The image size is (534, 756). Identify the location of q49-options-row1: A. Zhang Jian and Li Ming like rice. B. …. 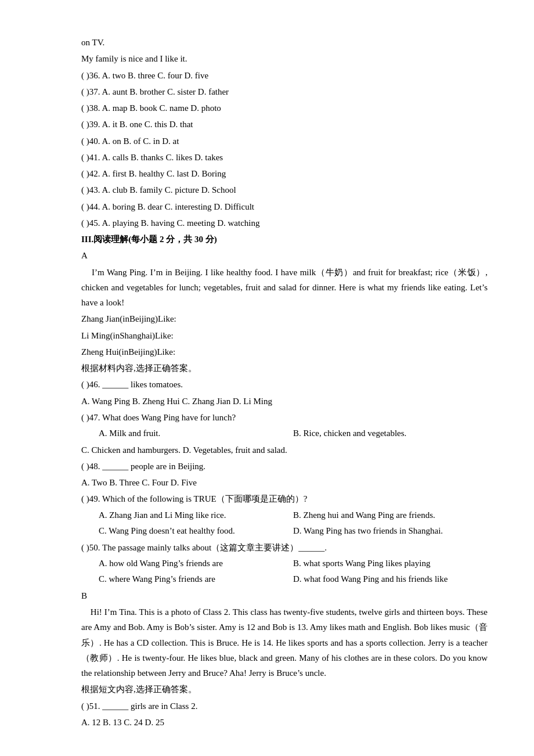
(293, 516).